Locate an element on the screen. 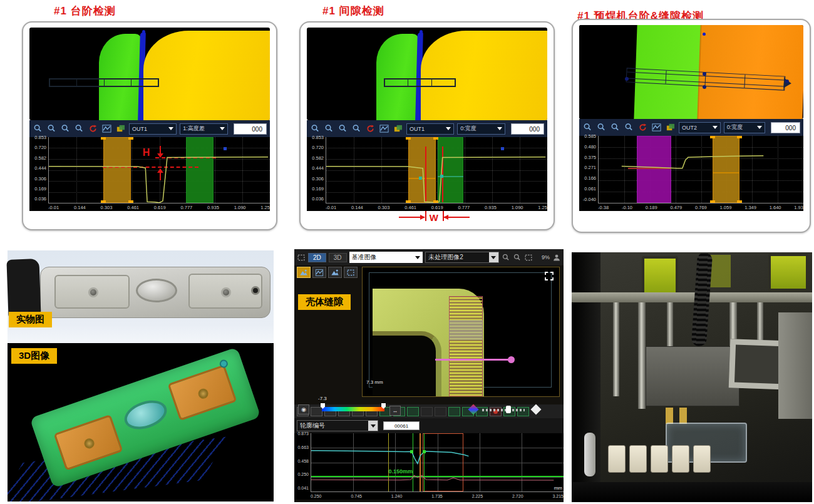  tick-label: 0.189 is located at coordinates (651, 208).